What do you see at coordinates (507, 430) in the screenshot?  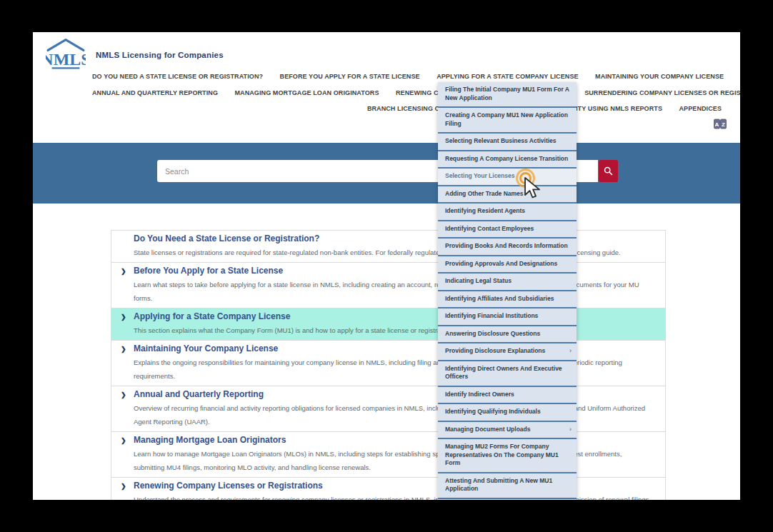 I see `dropdown-item-managing-document-uploads: Managing Document Uploads ›` at bounding box center [507, 430].